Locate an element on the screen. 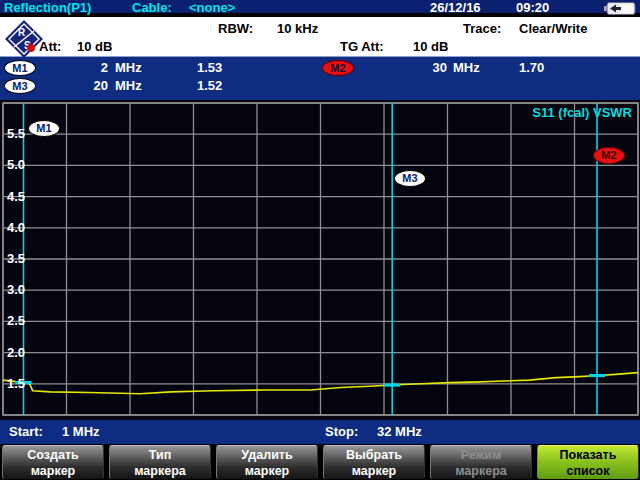 The height and width of the screenshot is (480, 640). measurement-mode-label: Reflection(P1) is located at coordinates (48, 8).